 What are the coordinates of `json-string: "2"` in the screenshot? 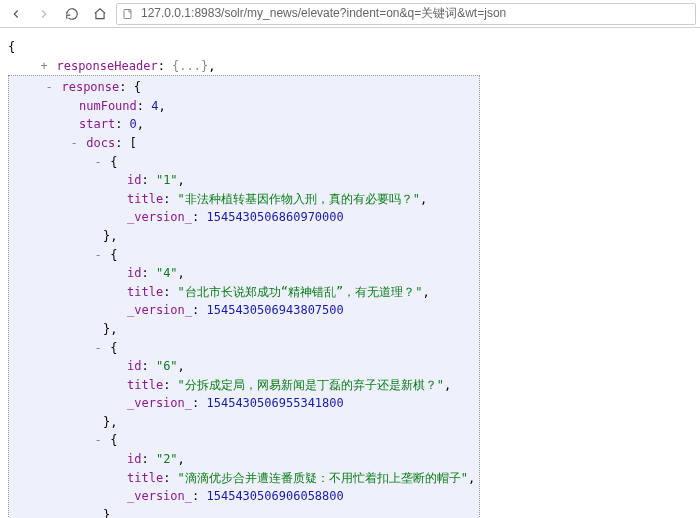 It's located at (167, 459).